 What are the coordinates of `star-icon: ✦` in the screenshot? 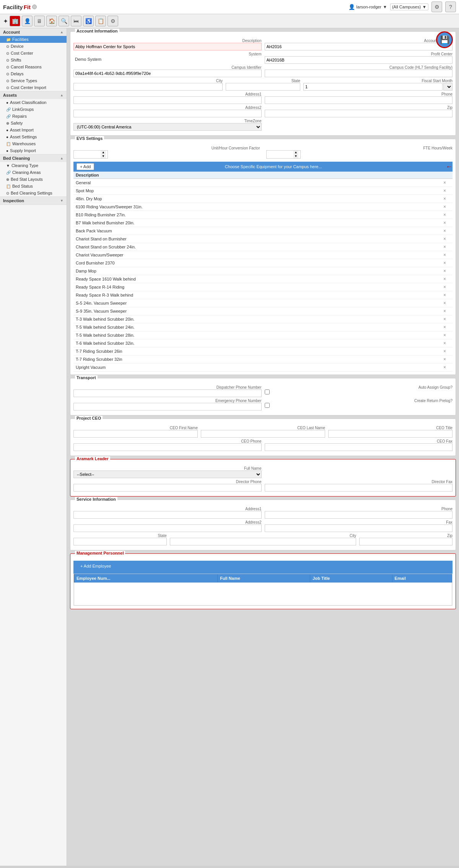 It's located at (5, 21).